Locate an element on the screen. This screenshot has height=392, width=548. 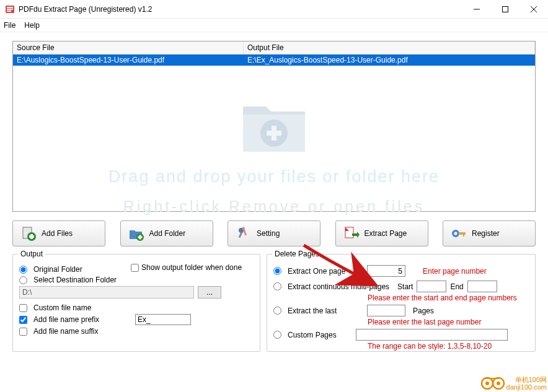
prefix-input is located at coordinates (163, 320).